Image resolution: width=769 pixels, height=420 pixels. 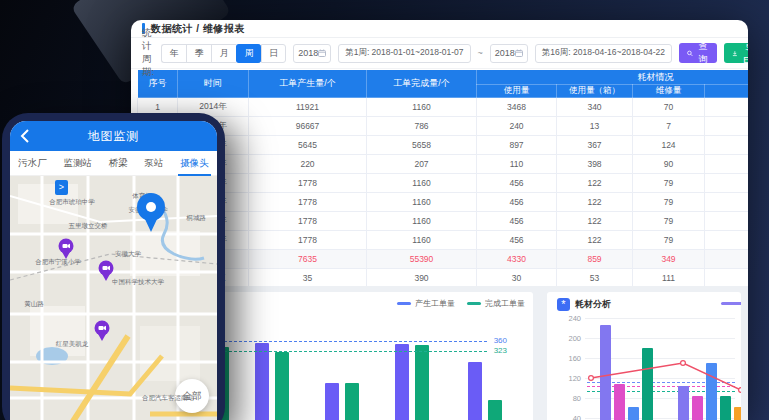 What do you see at coordinates (500, 340) in the screenshot?
I see `reference-label: 360` at bounding box center [500, 340].